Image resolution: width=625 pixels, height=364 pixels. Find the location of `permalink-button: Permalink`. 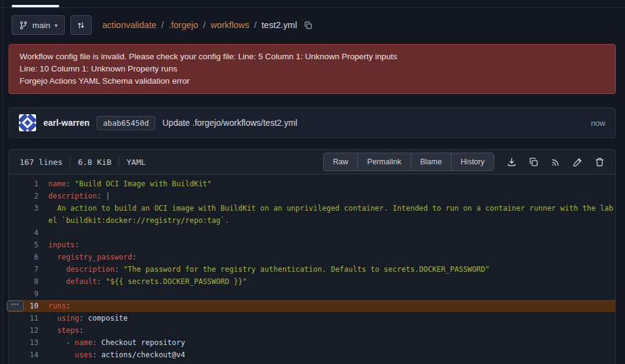

permalink-button: Permalink is located at coordinates (384, 162).